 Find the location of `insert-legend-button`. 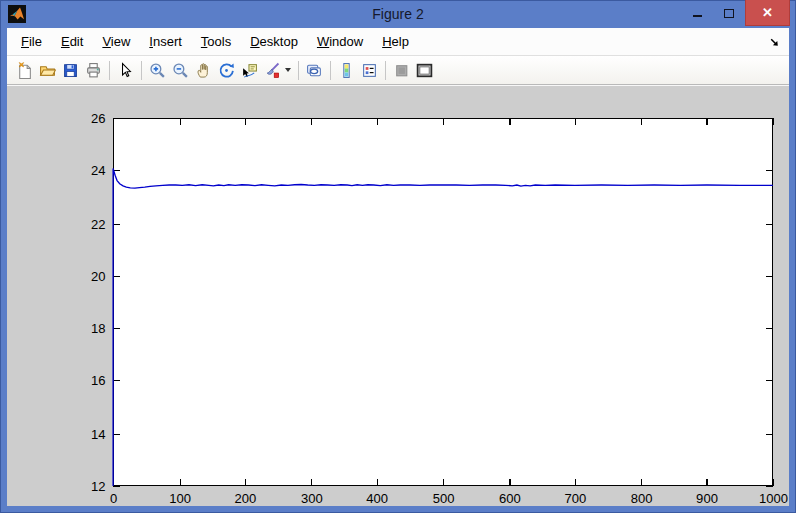

insert-legend-button is located at coordinates (370, 70).